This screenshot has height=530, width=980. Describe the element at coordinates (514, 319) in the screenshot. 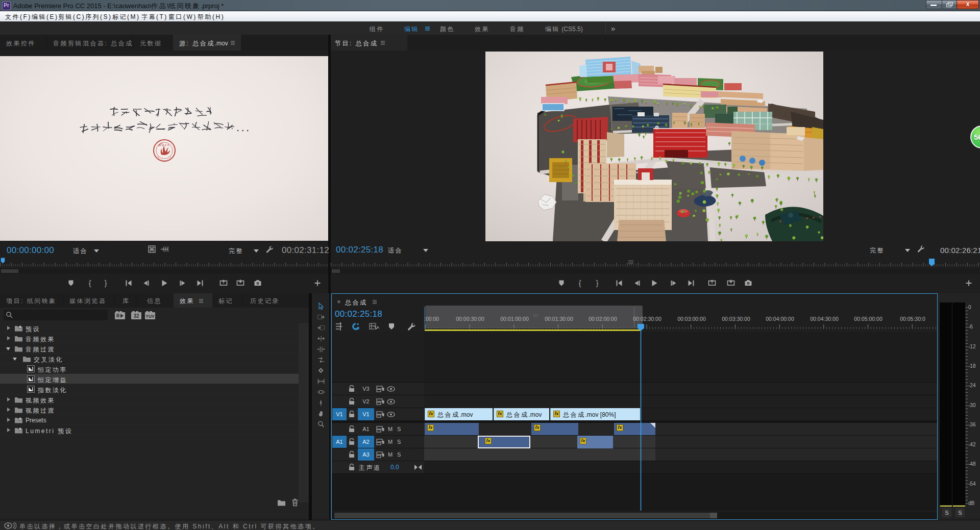

I see `svg-text: 00:01:00:00` at that location.